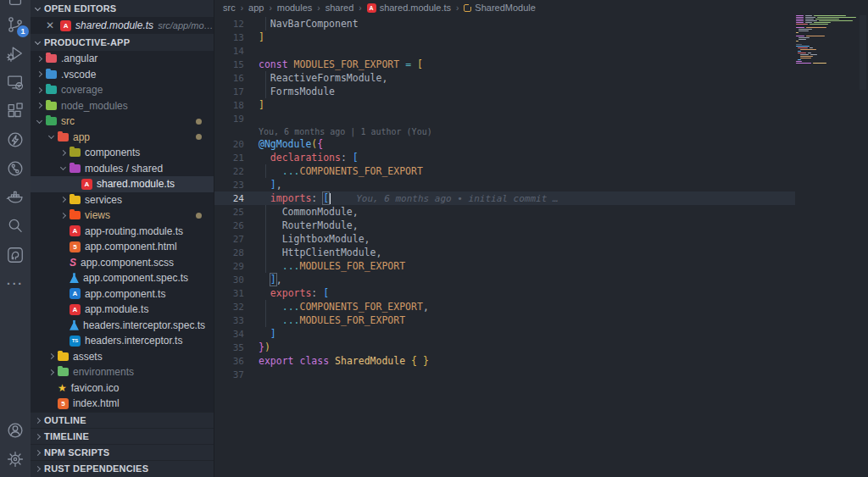 The width and height of the screenshot is (868, 477). I want to click on breadcrumb-app: app, so click(256, 8).